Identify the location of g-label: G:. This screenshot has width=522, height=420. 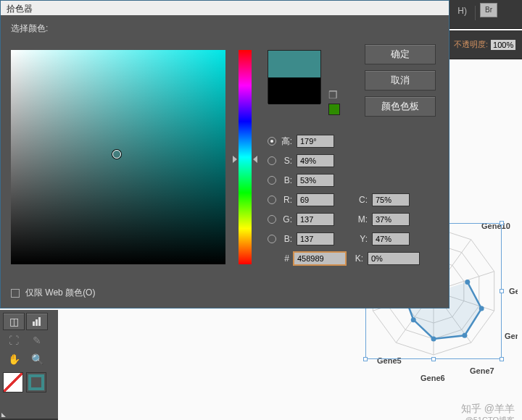
(286, 219).